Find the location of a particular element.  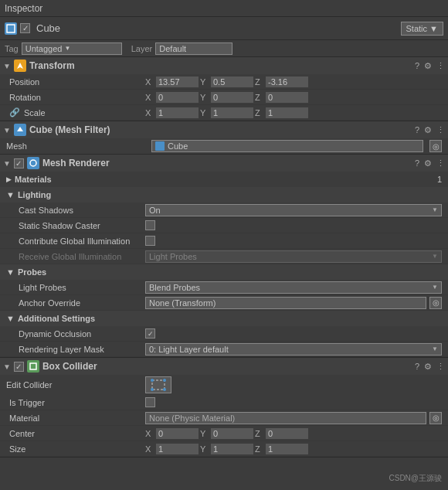

mesh-value-field: Cube is located at coordinates (287, 146).